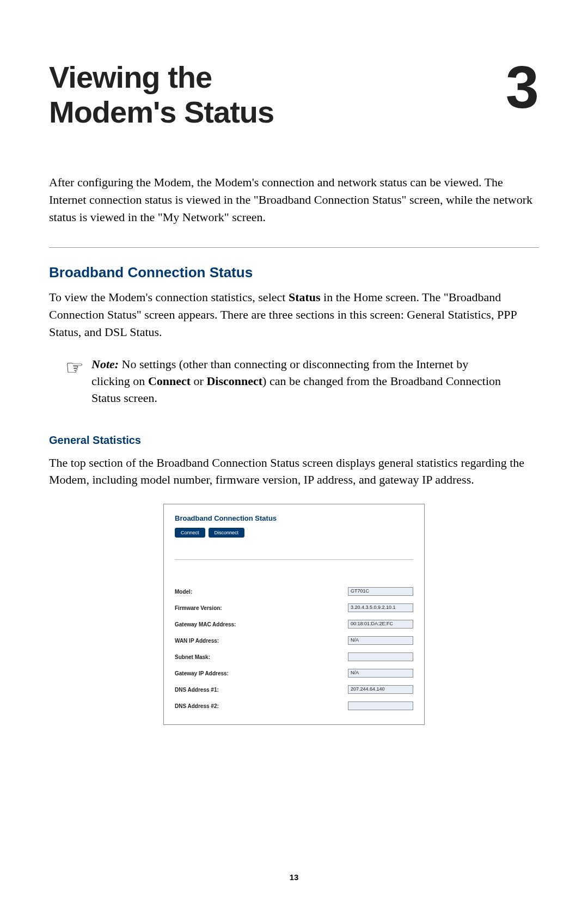  What do you see at coordinates (294, 247) in the screenshot?
I see `horizontal-rule` at bounding box center [294, 247].